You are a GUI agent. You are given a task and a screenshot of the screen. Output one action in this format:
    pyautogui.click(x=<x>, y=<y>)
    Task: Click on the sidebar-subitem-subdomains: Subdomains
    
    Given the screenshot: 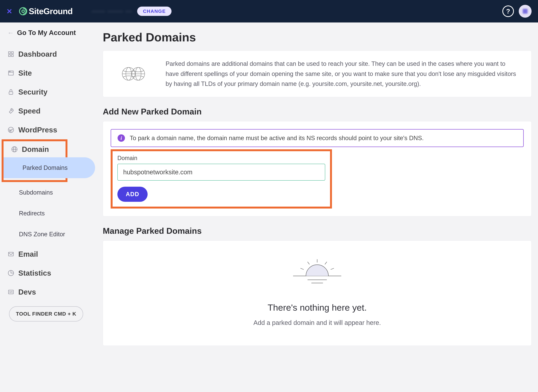 What is the action you would take?
    pyautogui.click(x=48, y=192)
    